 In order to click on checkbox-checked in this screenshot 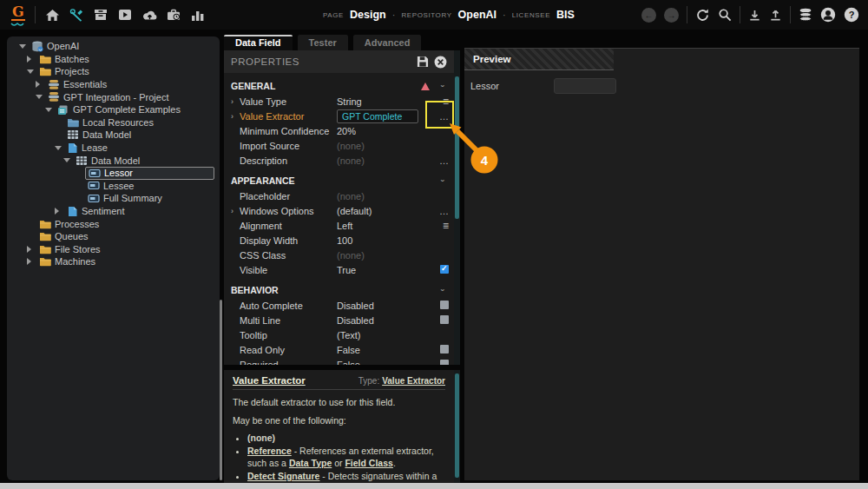, I will do `click(439, 270)`.